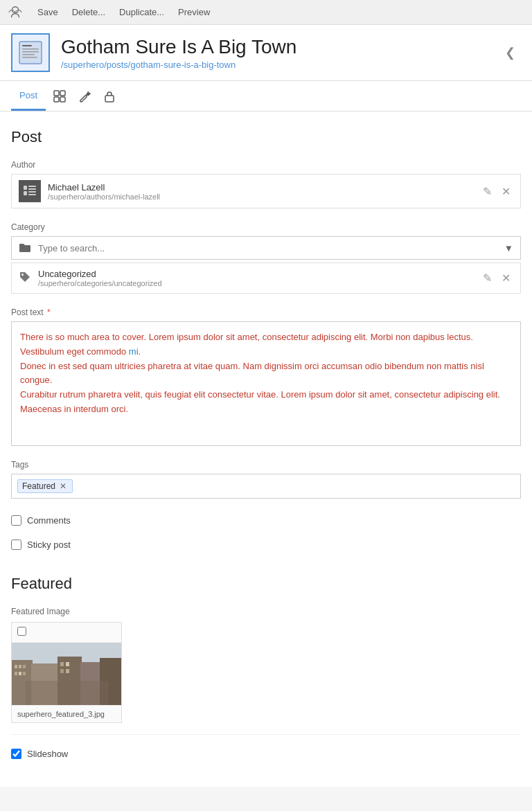 This screenshot has width=532, height=811. What do you see at coordinates (48, 521) in the screenshot?
I see `comments-label: Comments` at bounding box center [48, 521].